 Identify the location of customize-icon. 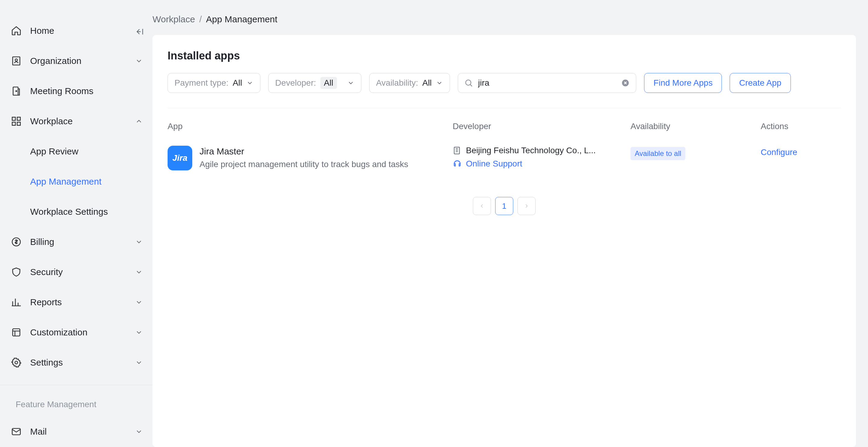
(16, 332).